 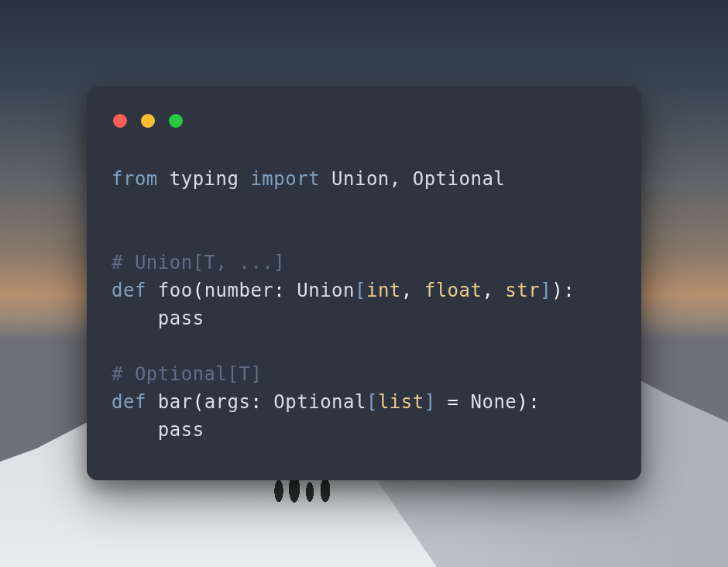 What do you see at coordinates (384, 290) in the screenshot?
I see `type-int: int` at bounding box center [384, 290].